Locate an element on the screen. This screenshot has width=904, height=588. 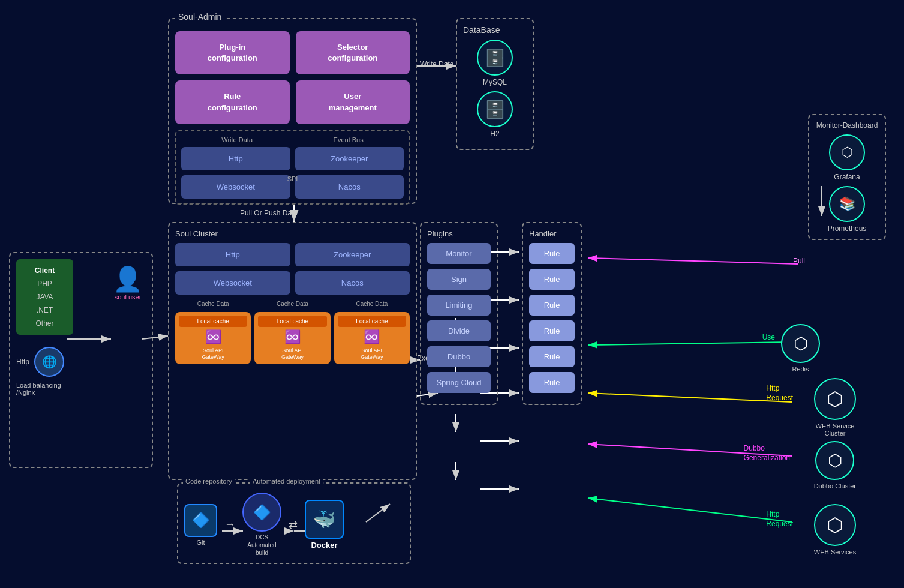
gateway-node-1: Local cache ♾️ Soul APIGateWay is located at coordinates (213, 338).